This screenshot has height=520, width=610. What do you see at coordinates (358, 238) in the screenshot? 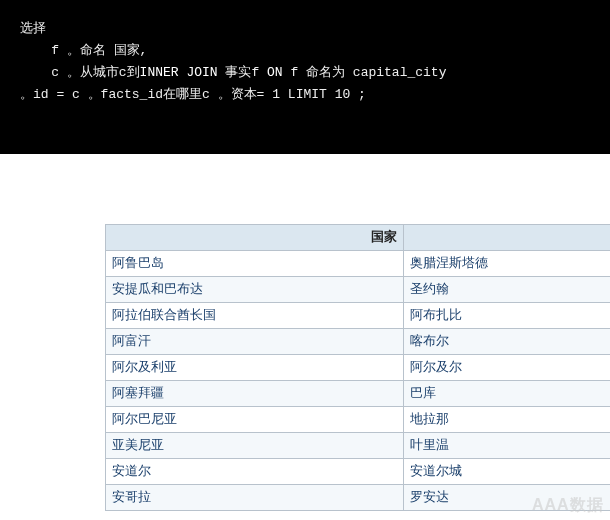
I see `table-header-row: 国家 首都` at bounding box center [358, 238].